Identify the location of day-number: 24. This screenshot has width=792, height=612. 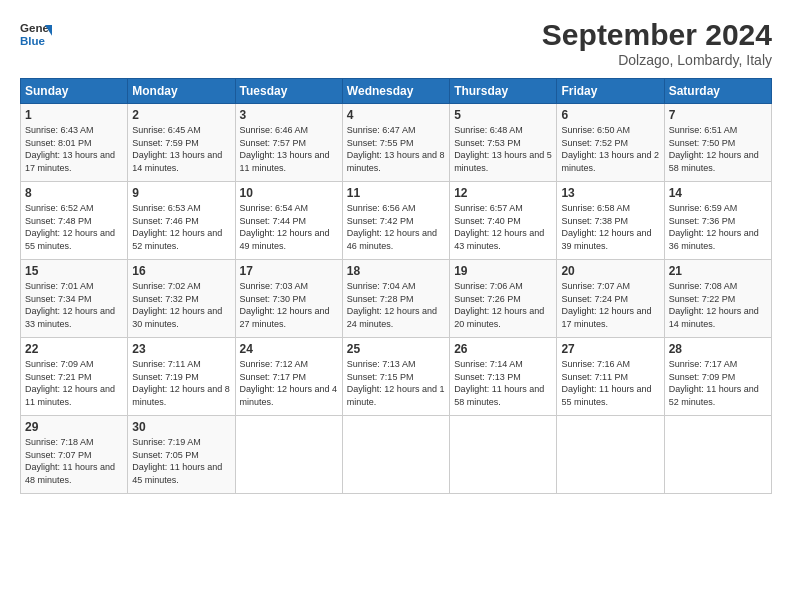
(289, 349).